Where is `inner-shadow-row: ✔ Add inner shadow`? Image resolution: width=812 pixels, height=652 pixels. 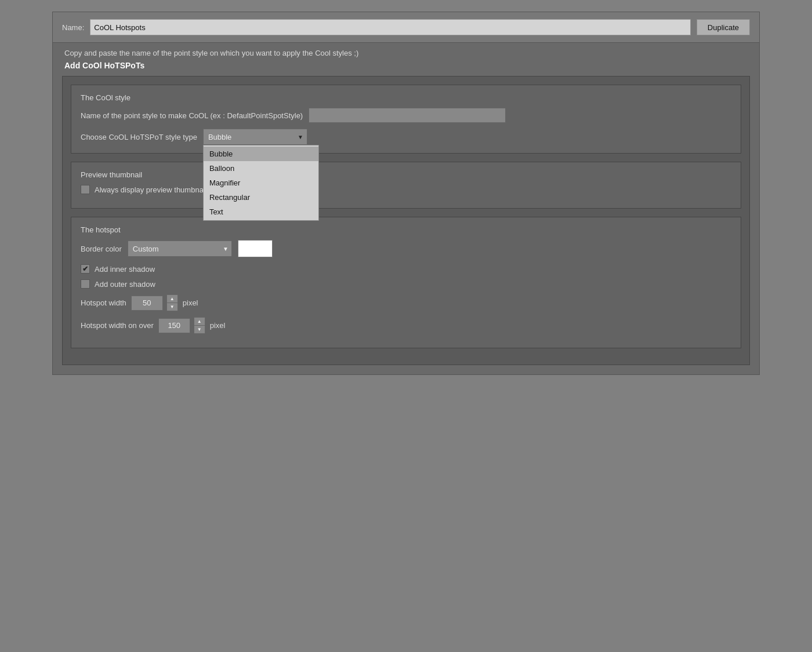 inner-shadow-row: ✔ Add inner shadow is located at coordinates (406, 269).